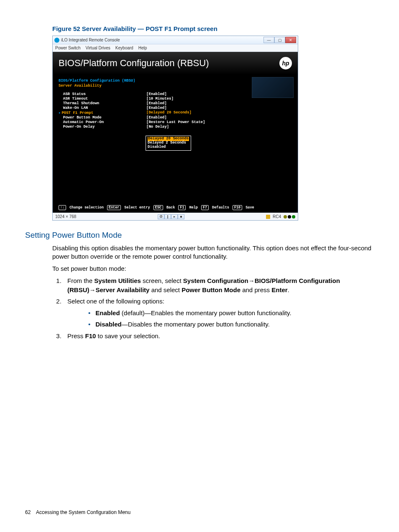 Image resolution: width=399 pixels, height=532 pixels. I want to click on key-f7: F7, so click(205, 208).